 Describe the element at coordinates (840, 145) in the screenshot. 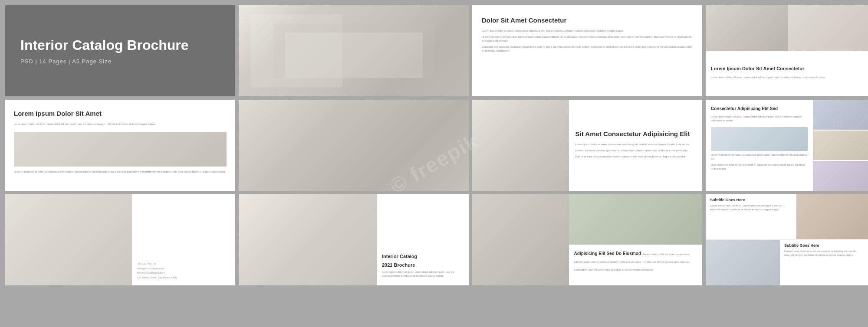

I see `consectetur-right-imgs` at that location.